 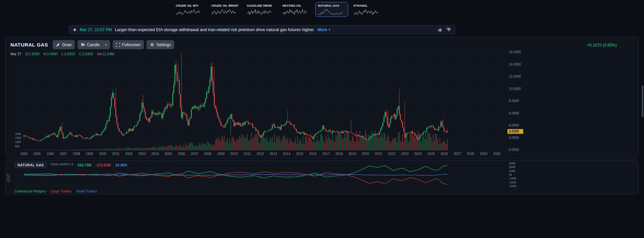 I want to click on settings-button-label: Settings, so click(x=164, y=45).